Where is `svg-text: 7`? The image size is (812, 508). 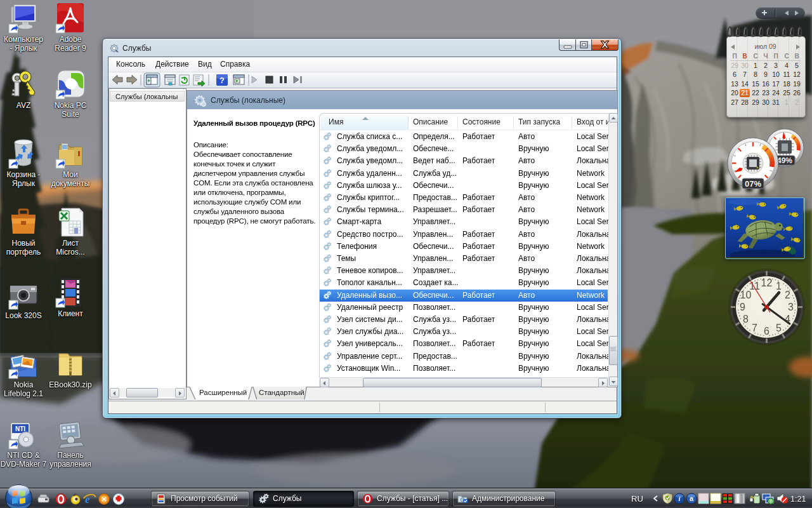 svg-text: 7 is located at coordinates (755, 328).